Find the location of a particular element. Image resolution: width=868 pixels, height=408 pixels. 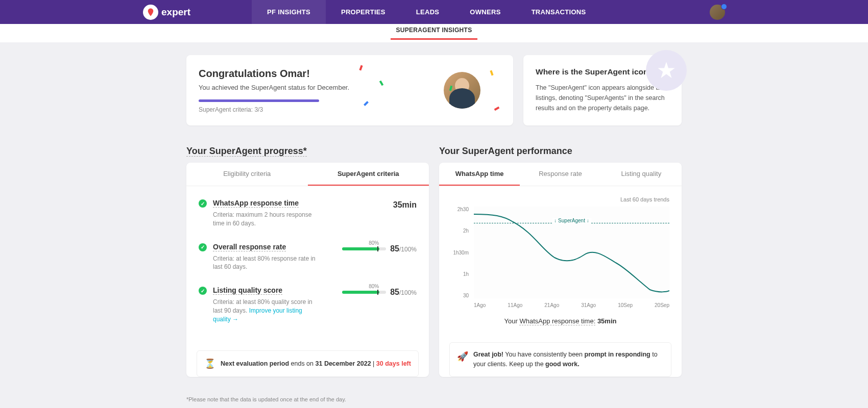

criteria-response-rate: Overall response rate Criteria: at least… is located at coordinates (307, 257).